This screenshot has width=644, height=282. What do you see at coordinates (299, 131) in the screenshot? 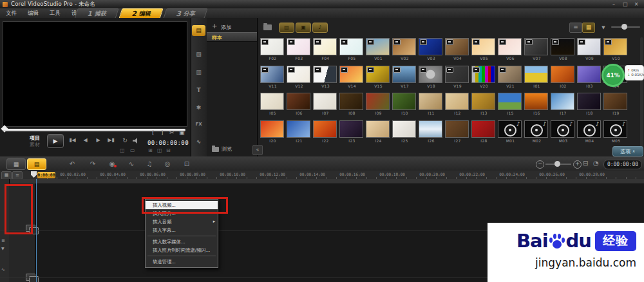
I see `library-thumbnail: I21` at bounding box center [299, 131].